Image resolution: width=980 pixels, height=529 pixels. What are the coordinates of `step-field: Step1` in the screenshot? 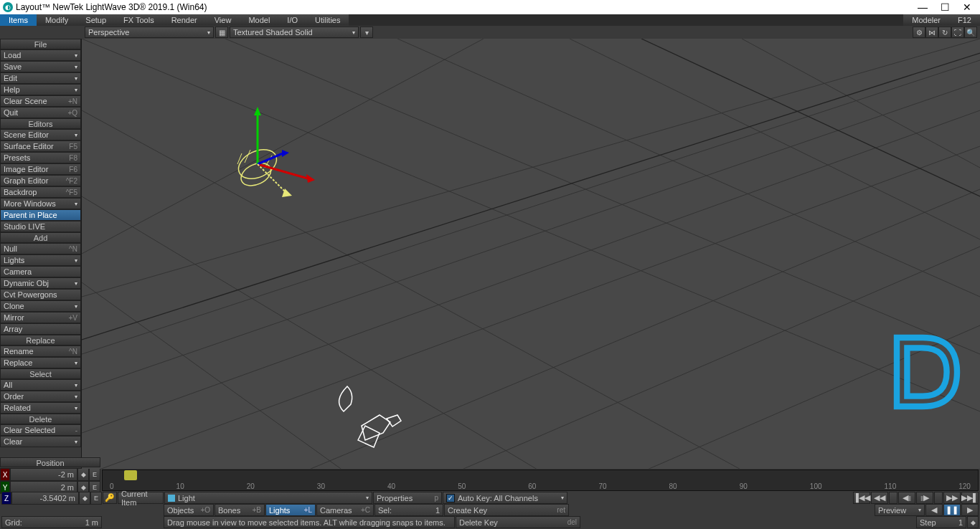 It's located at (941, 522).